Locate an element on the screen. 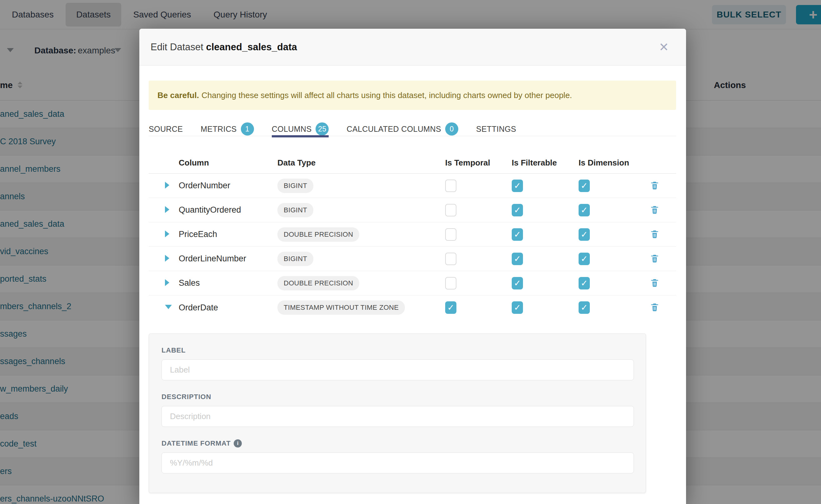  column-header-column: Column is located at coordinates (228, 163).